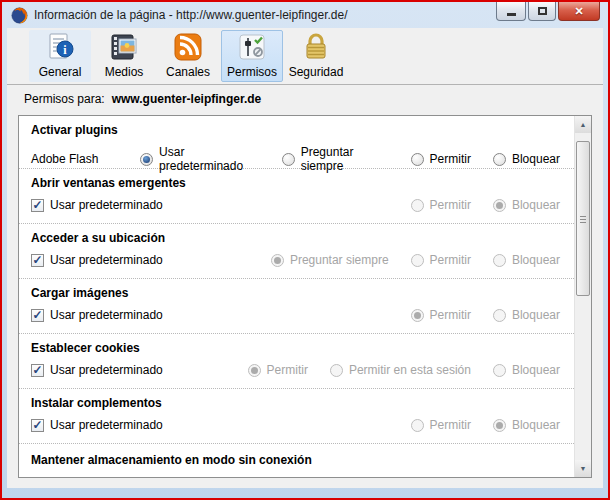 This screenshot has width=610, height=500. What do you see at coordinates (296, 238) in the screenshot?
I see `section-title: Acceder a su ubicación` at bounding box center [296, 238].